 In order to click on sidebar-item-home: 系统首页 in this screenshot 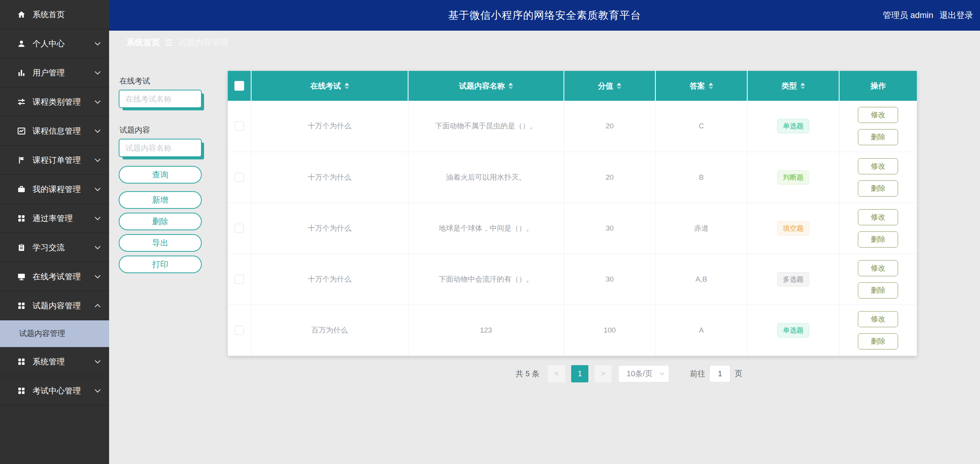, I will do `click(54, 15)`.